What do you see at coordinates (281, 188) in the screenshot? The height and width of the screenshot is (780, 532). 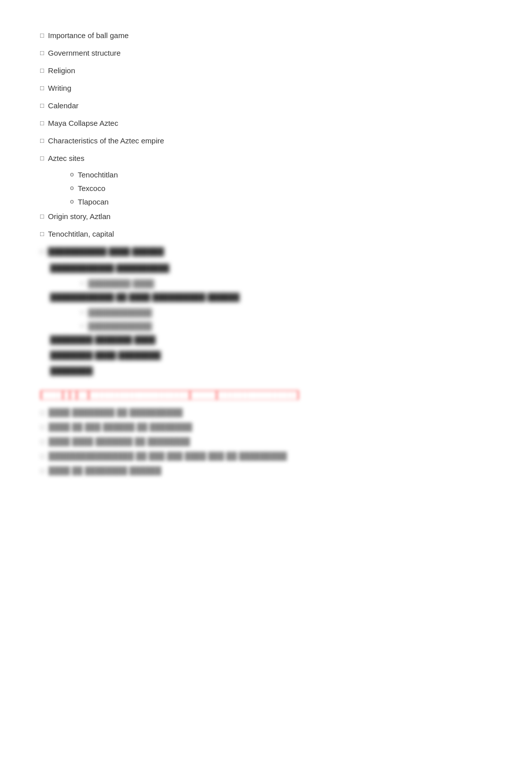 I see `aztec-sites-sublist: o Tenochtitlan o Texcoco o Tlapocan` at bounding box center [281, 188].